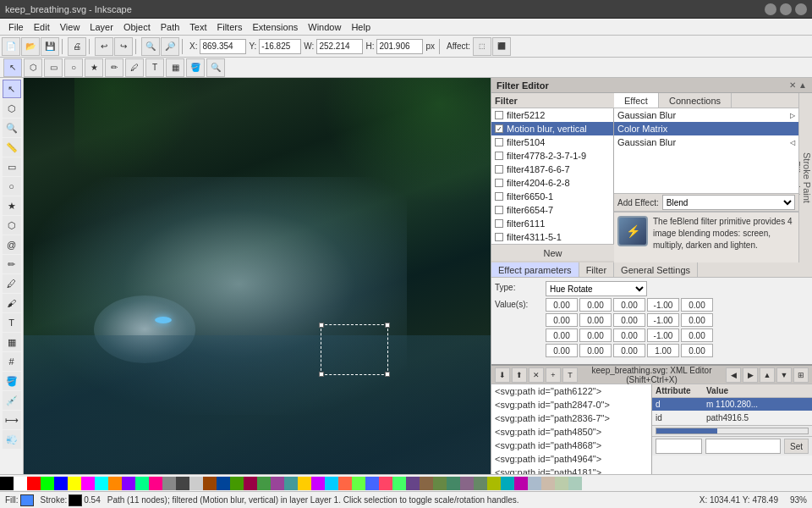  What do you see at coordinates (114, 68) in the screenshot?
I see `tool-pencil: ✏` at bounding box center [114, 68].